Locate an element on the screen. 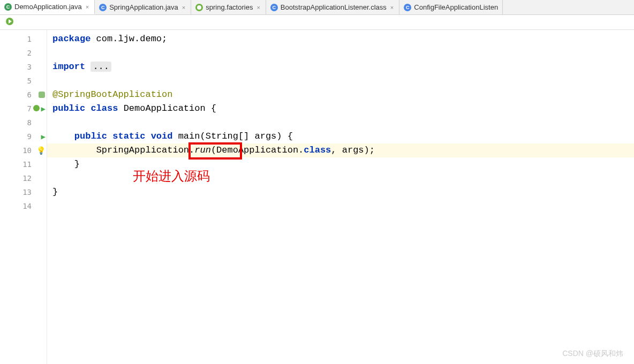  tab-label: spring.factories is located at coordinates (229, 7).